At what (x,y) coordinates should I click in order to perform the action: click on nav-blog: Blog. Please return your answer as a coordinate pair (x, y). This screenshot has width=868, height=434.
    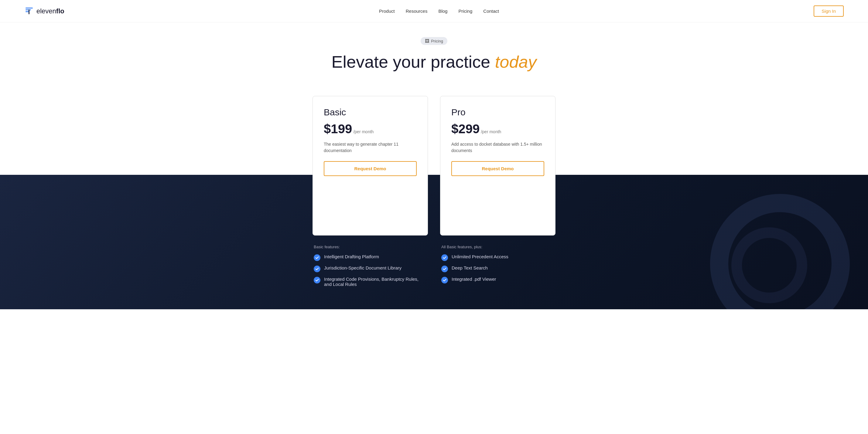
    Looking at the image, I should click on (443, 11).